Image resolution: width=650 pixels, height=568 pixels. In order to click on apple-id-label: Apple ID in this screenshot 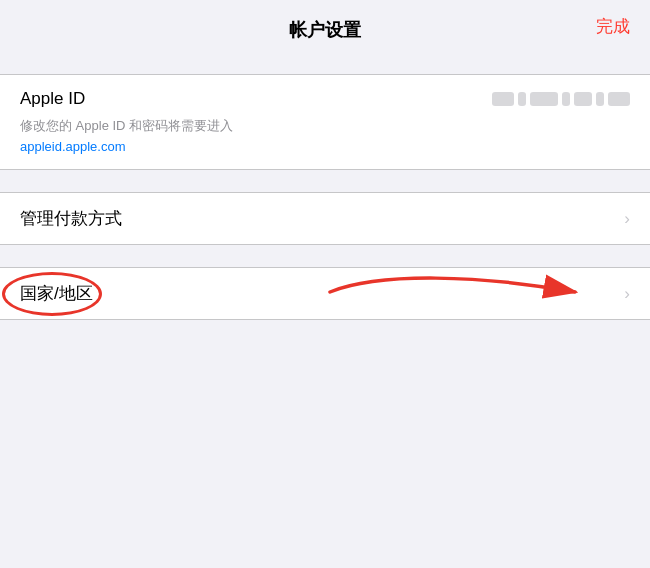, I will do `click(52, 99)`.